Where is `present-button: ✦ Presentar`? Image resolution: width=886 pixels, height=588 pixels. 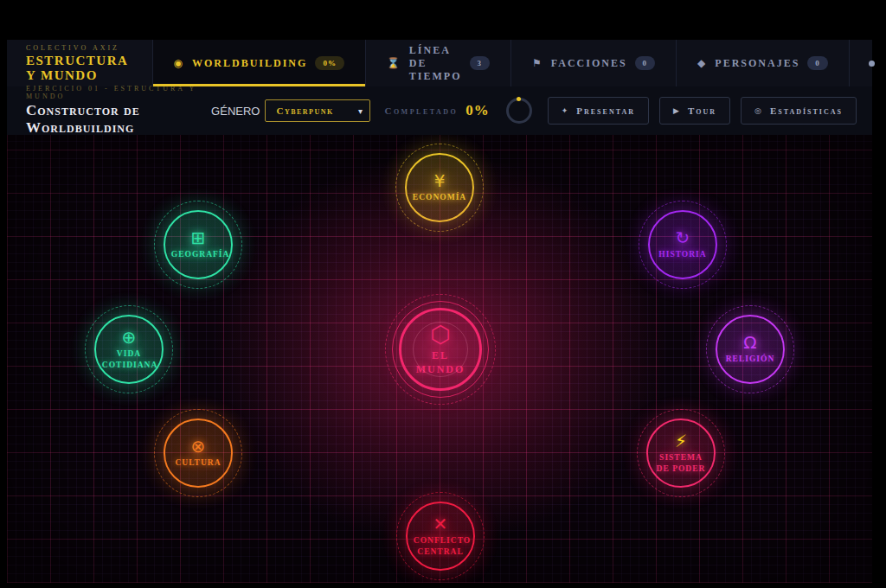 present-button: ✦ Presentar is located at coordinates (599, 111).